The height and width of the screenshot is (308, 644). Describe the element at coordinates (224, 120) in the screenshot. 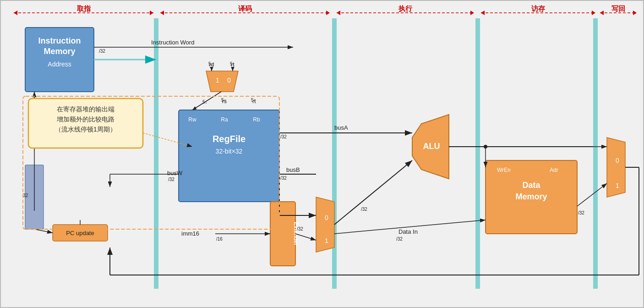

I see `regfile-ra: Ra` at that location.